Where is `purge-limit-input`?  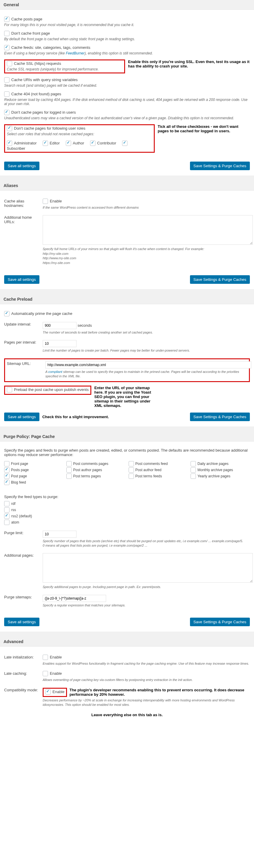 purge-limit-input is located at coordinates (60, 534).